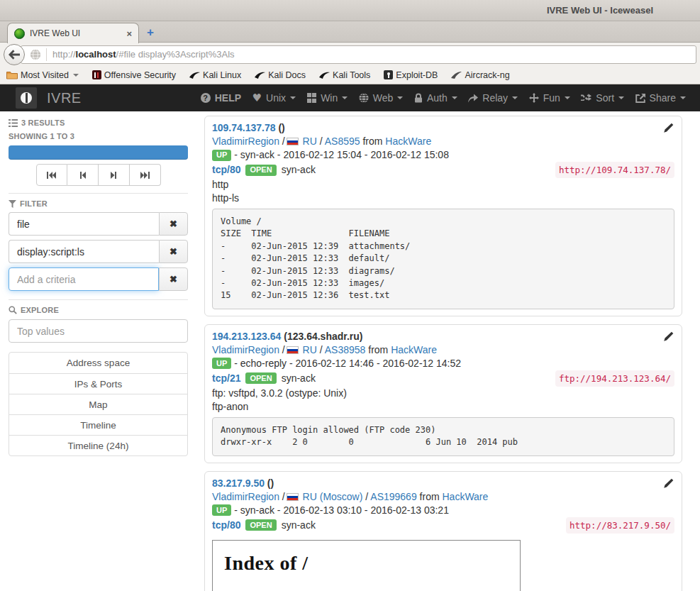 This screenshot has height=591, width=700. What do you see at coordinates (145, 175) in the screenshot?
I see `last-page-button` at bounding box center [145, 175].